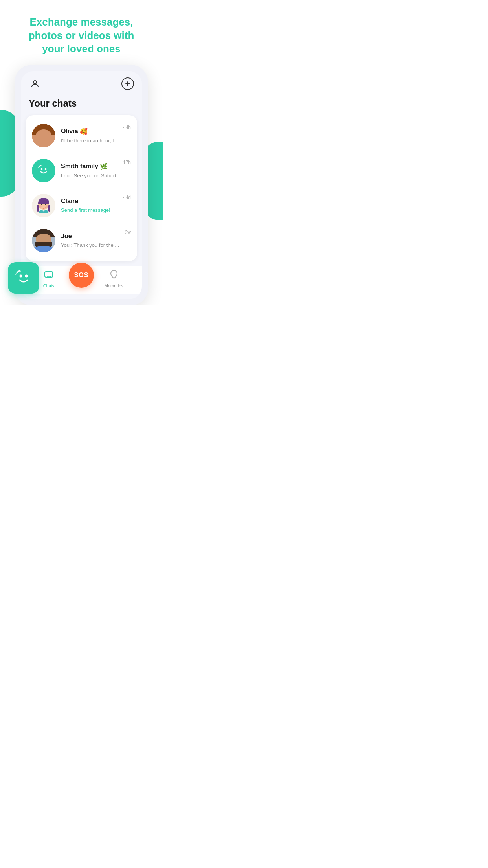 The image size is (488, 868). I want to click on avatar-claire, so click(44, 206).